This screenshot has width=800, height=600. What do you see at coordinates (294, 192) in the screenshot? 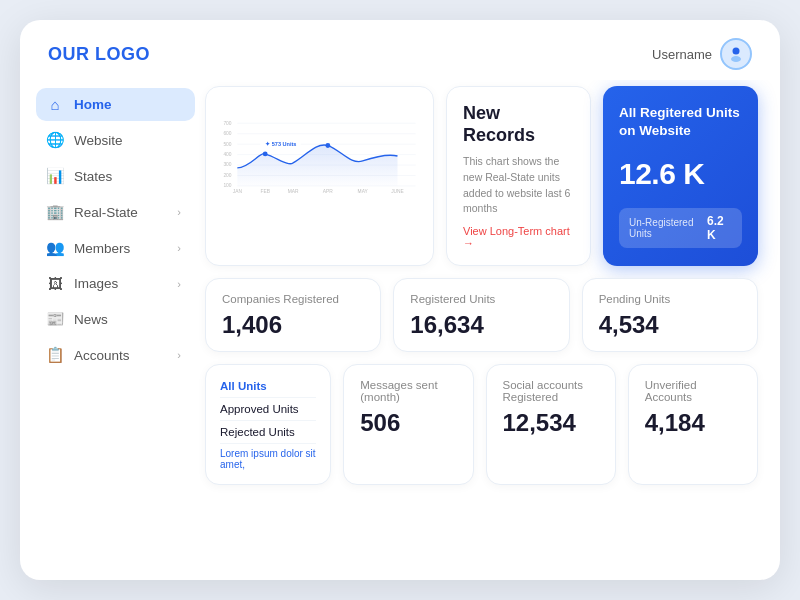
I see `svg-text: MAR` at bounding box center [294, 192].